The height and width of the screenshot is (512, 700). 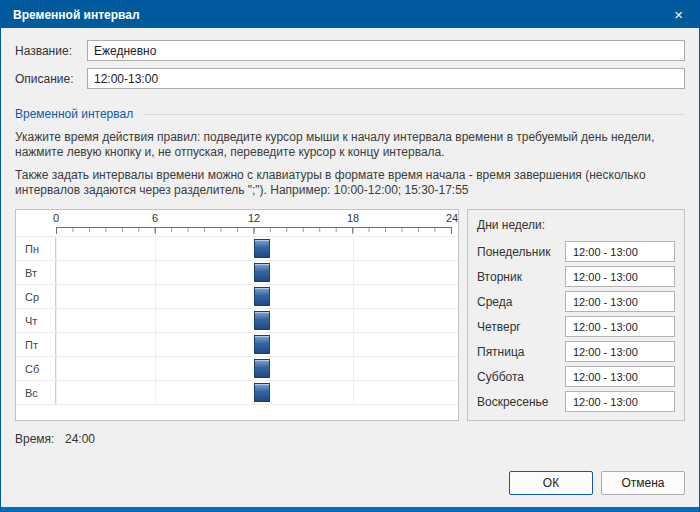 What do you see at coordinates (74, 114) in the screenshot?
I see `section-title: Временной интервал` at bounding box center [74, 114].